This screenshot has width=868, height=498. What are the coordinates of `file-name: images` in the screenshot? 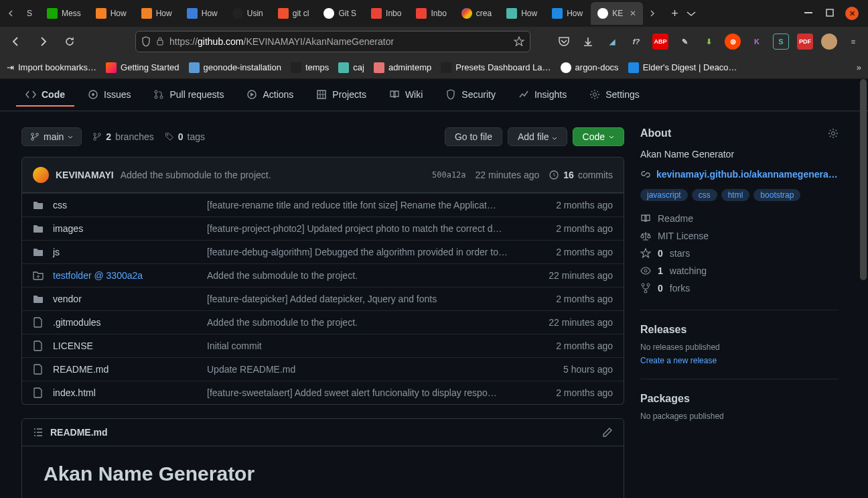 It's located at (130, 229).